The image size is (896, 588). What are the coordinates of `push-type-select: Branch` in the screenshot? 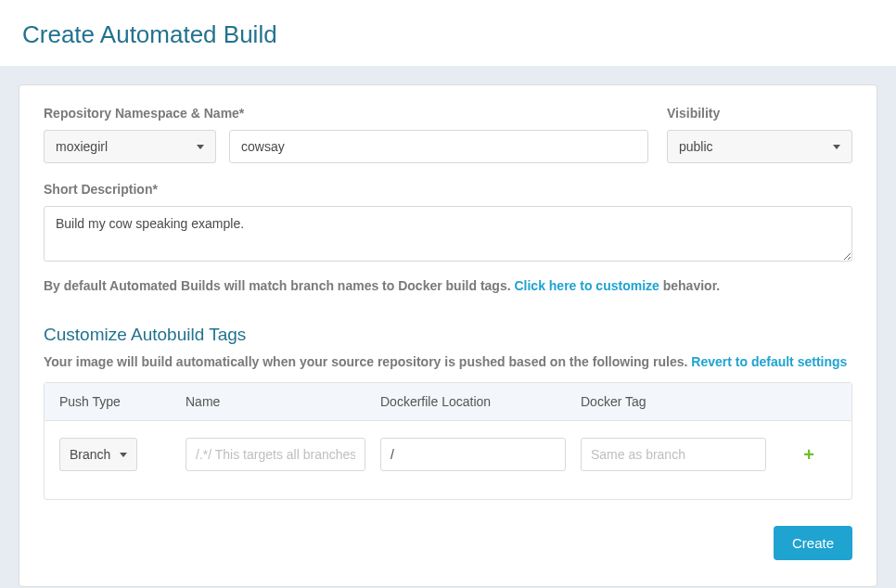 It's located at (98, 454).